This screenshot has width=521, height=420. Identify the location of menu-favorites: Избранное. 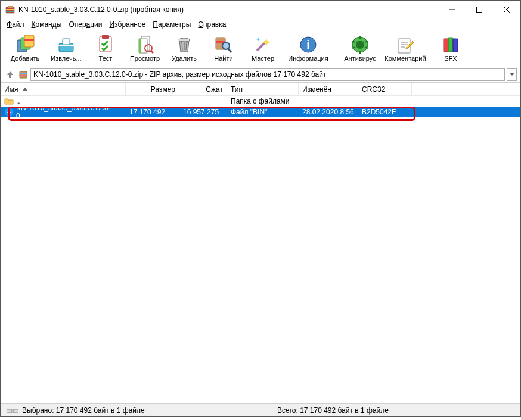
(128, 24).